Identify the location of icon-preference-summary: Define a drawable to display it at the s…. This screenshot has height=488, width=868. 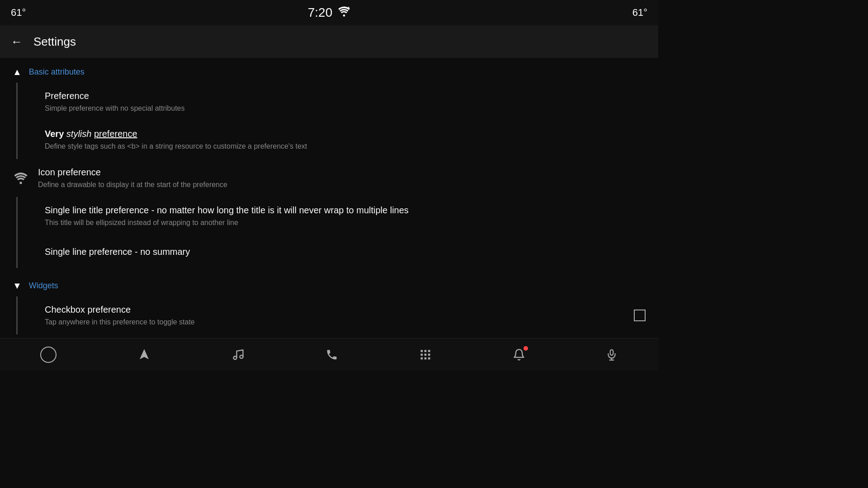
(342, 185).